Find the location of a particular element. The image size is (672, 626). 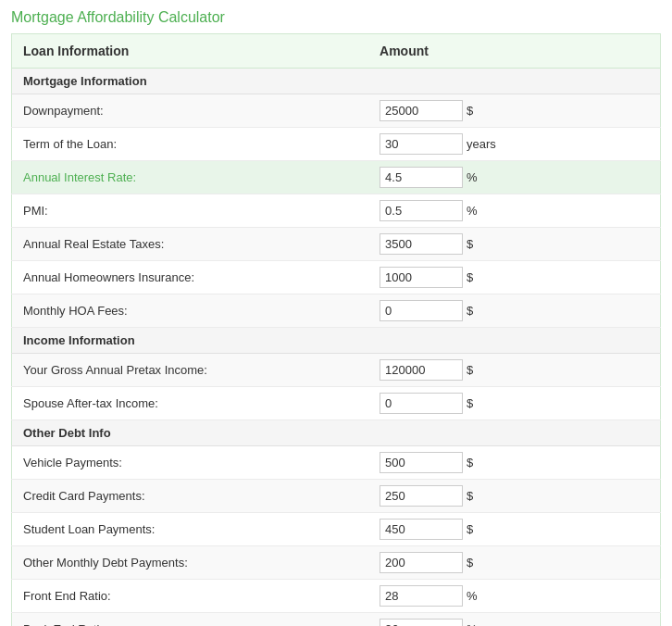

label-cell: Downpayment: is located at coordinates (191, 111).